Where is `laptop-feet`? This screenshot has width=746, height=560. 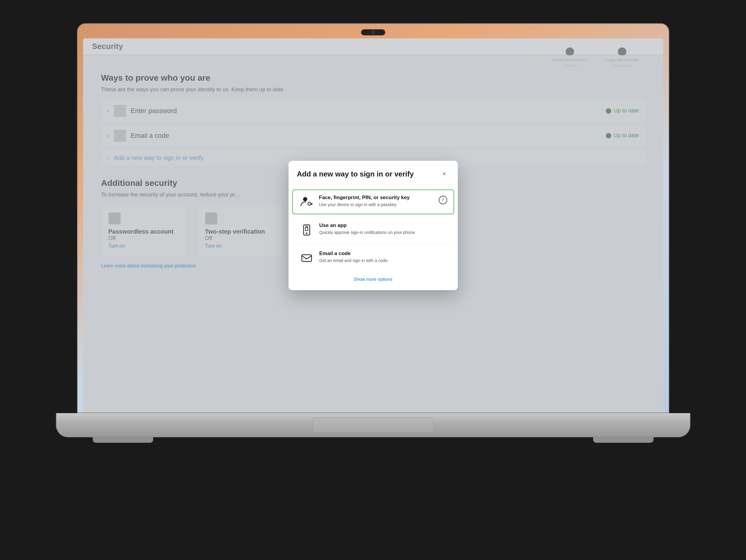
laptop-feet is located at coordinates (373, 440).